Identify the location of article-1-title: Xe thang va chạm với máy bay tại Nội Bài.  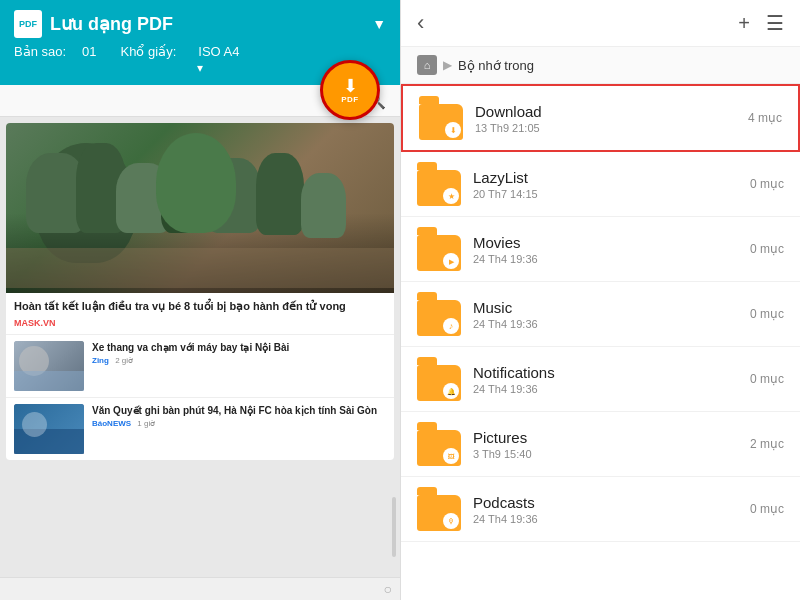
(239, 348).